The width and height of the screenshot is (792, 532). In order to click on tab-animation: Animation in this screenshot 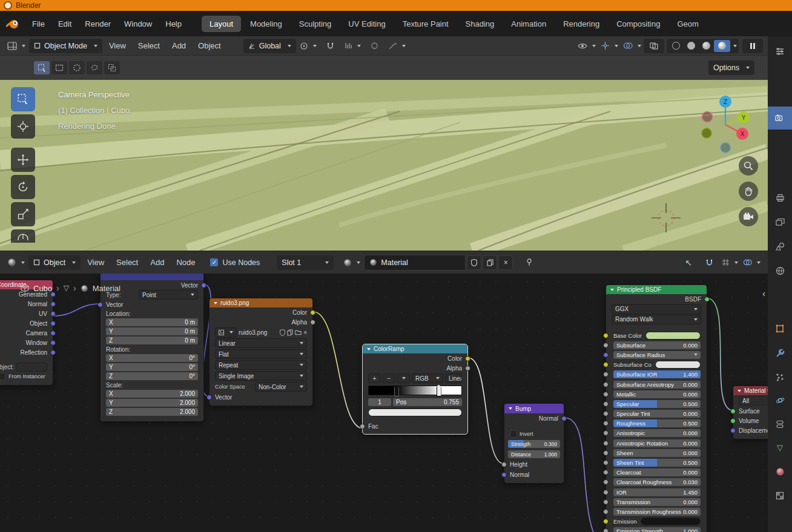, I will do `click(529, 24)`.